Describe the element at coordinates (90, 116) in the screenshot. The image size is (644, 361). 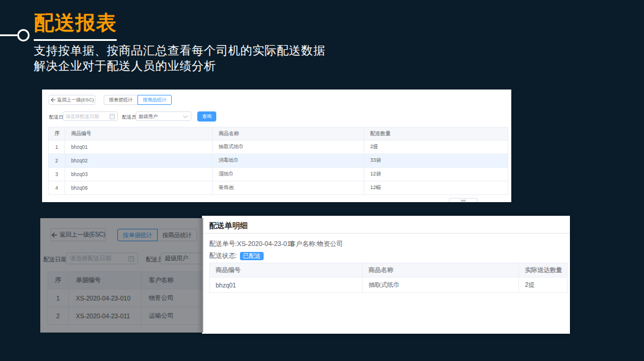
I see `date-picker-input: 请选择配送日期` at that location.